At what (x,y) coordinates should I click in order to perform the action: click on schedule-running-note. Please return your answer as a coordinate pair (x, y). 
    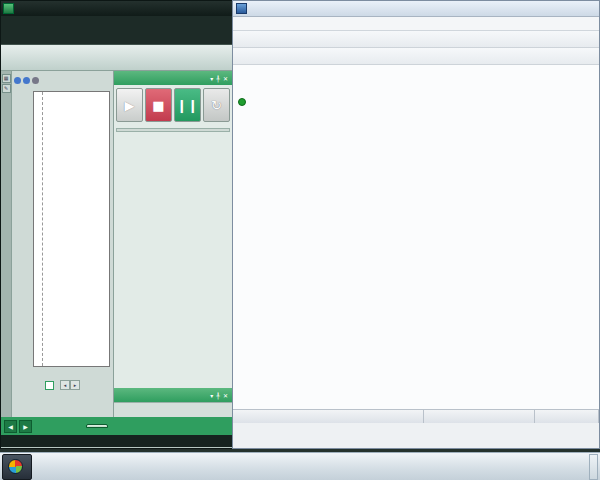
    Looking at the image, I should click on (173, 130).